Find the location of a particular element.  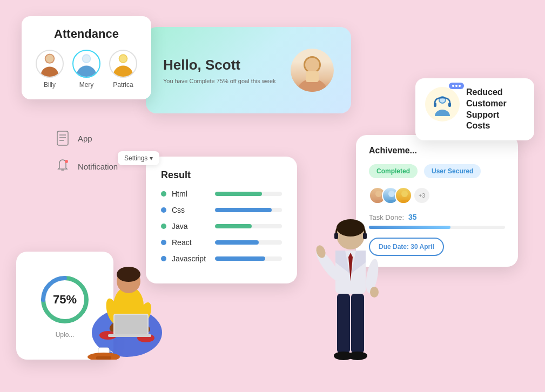

task-avatars: +3 is located at coordinates (437, 195).